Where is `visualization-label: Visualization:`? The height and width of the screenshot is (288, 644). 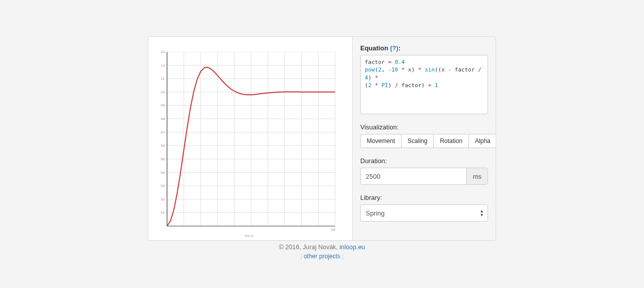 visualization-label: Visualization: is located at coordinates (424, 127).